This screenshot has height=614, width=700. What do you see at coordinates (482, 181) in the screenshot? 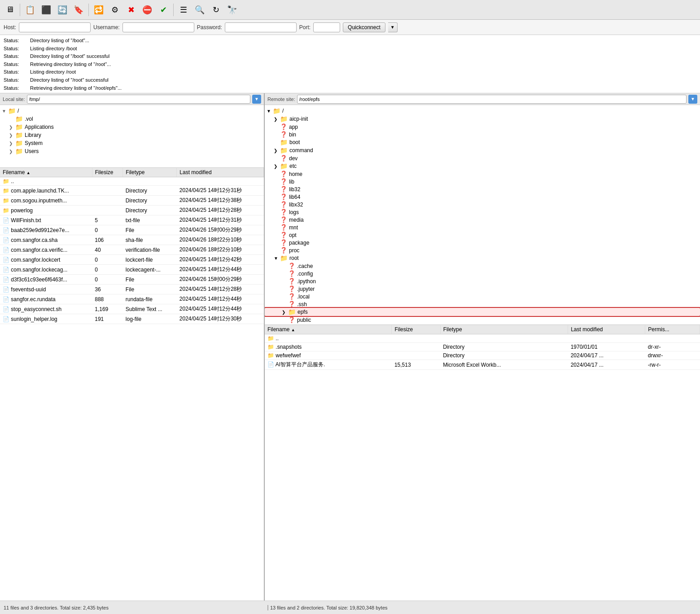
I see `remote-tree-item-lib: ❓ lib` at bounding box center [482, 181].